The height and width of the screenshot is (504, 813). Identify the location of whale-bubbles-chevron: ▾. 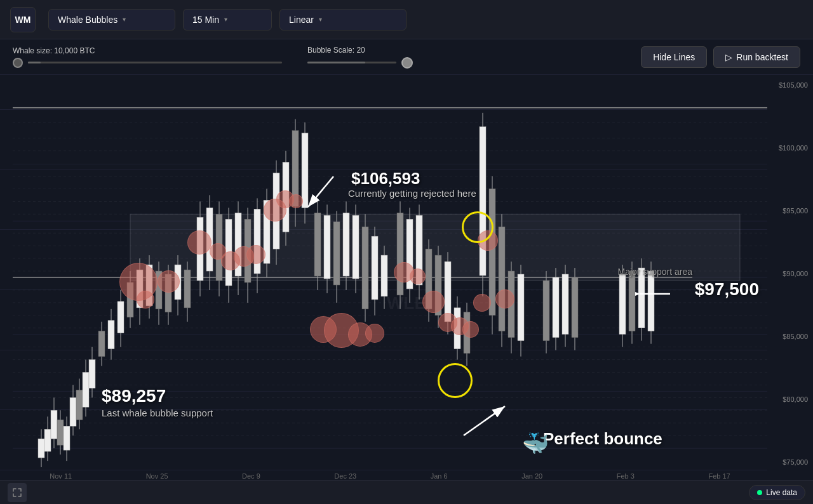
(124, 19).